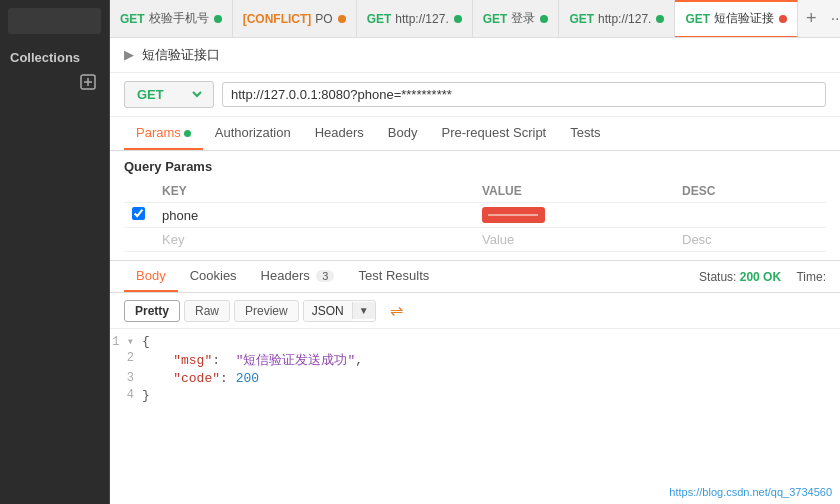 This screenshot has height=504, width=840. I want to click on code-line-4: 4 }, so click(475, 396).